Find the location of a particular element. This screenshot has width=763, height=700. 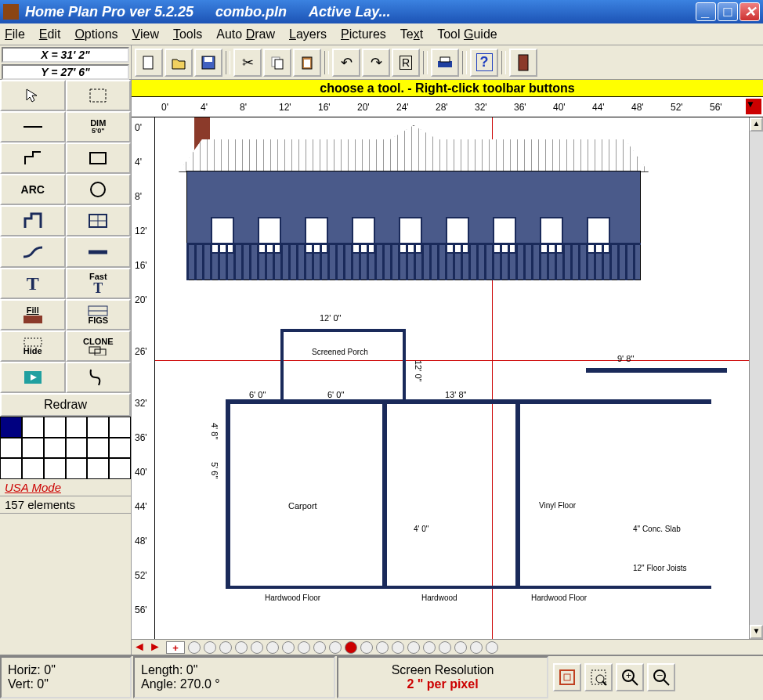

tool-rect is located at coordinates (99, 158).